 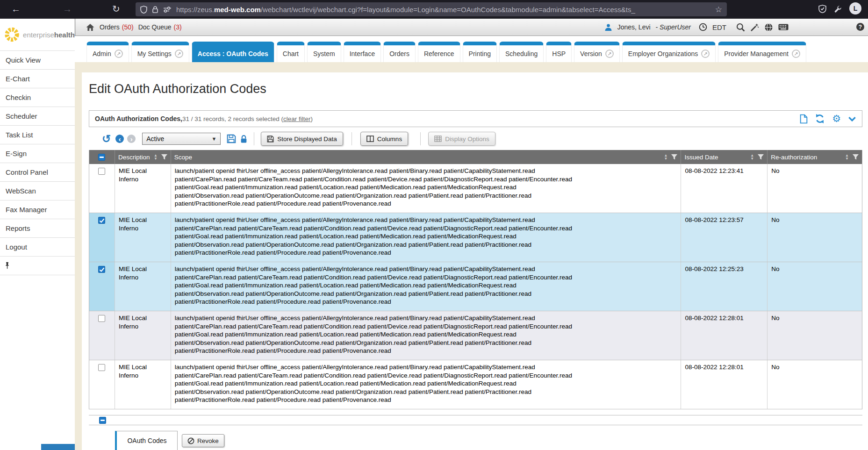 What do you see at coordinates (37, 229) in the screenshot?
I see `sidebar-item-reports: Reports` at bounding box center [37, 229].